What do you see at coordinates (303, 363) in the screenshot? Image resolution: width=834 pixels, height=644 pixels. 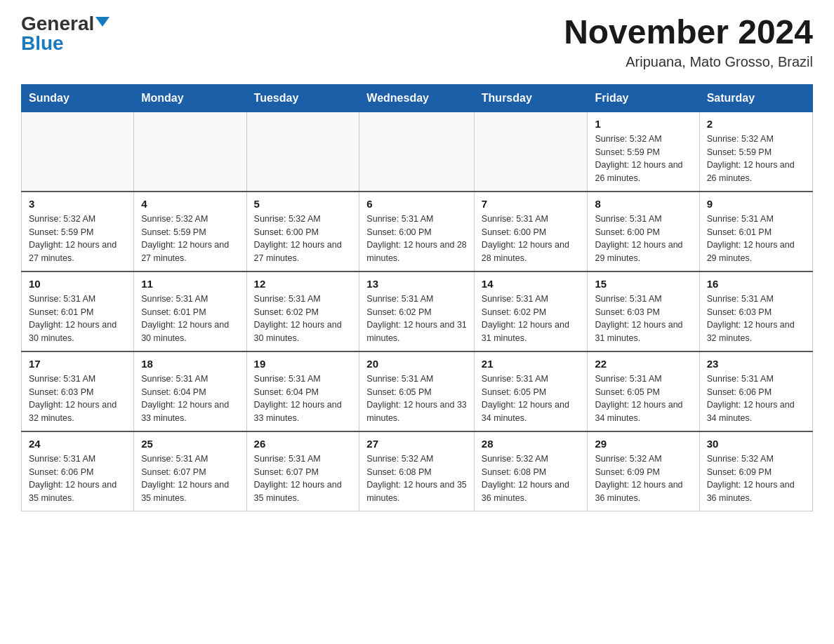 I see `day-number: 19` at bounding box center [303, 363].